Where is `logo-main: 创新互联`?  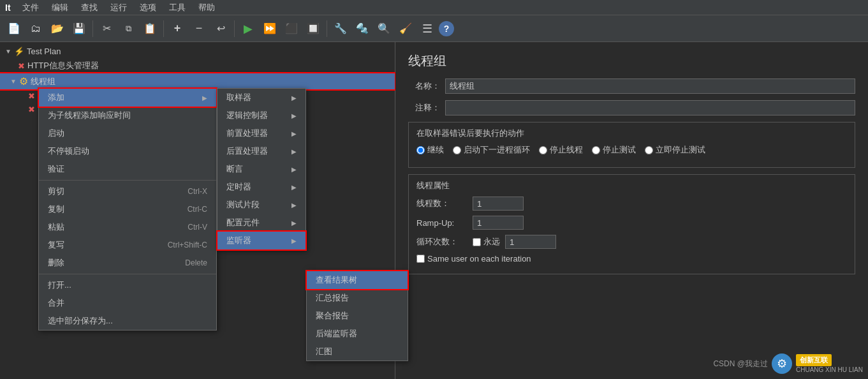 logo-main: 创新互联 is located at coordinates (814, 360).